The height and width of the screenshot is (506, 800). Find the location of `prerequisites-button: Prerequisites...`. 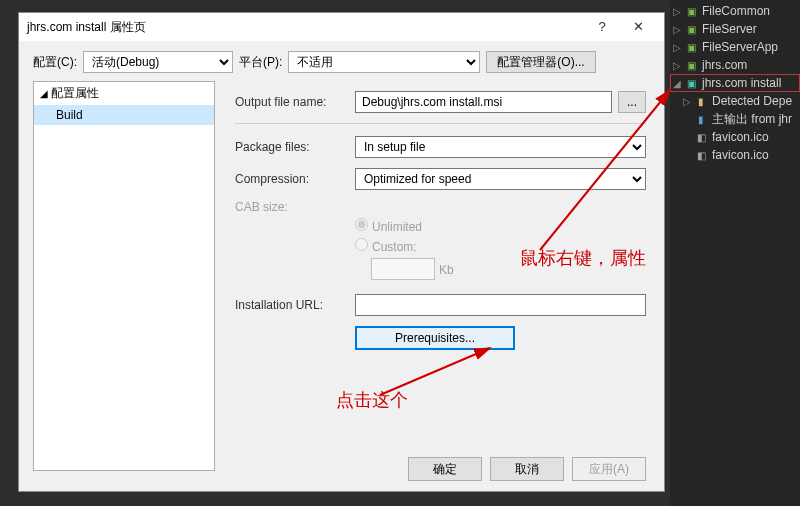

prerequisites-button: Prerequisites... is located at coordinates (435, 338).